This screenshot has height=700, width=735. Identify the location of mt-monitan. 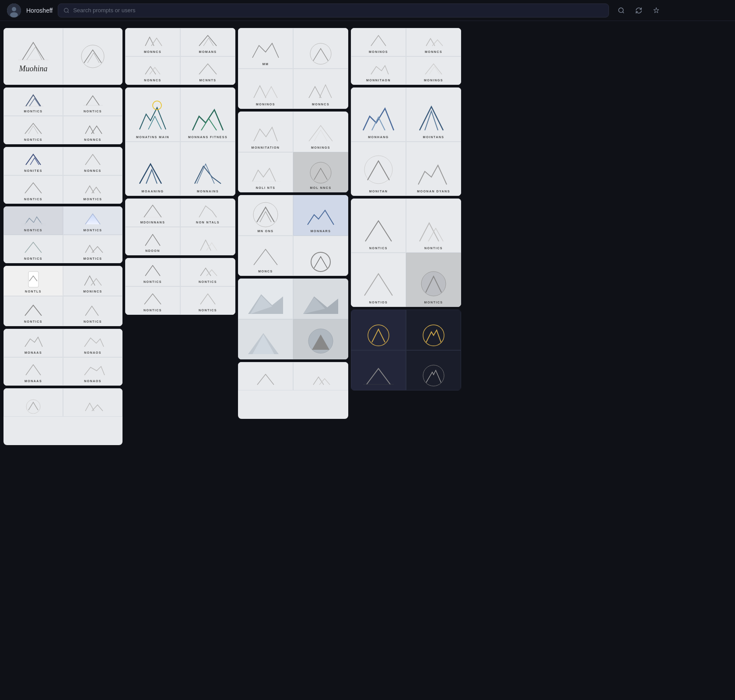
(378, 171).